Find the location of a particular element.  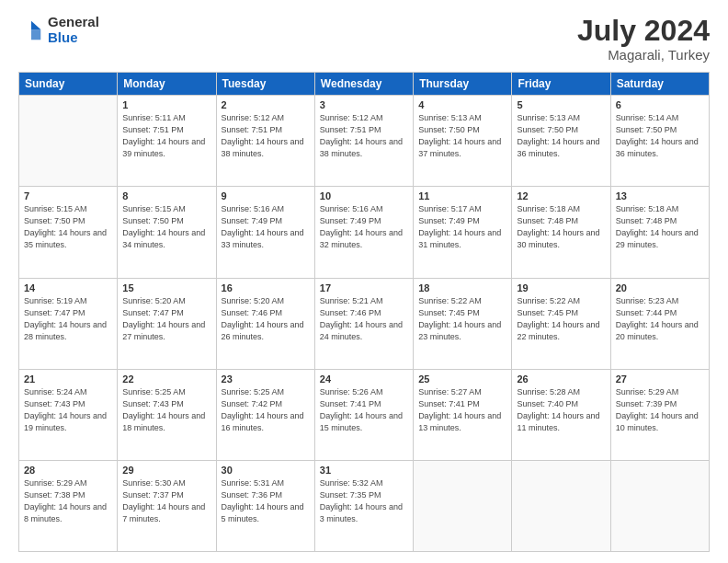

day-cell: 27Sunrise: 5:29 AMSunset: 7:39 PMDayligh… is located at coordinates (660, 414).